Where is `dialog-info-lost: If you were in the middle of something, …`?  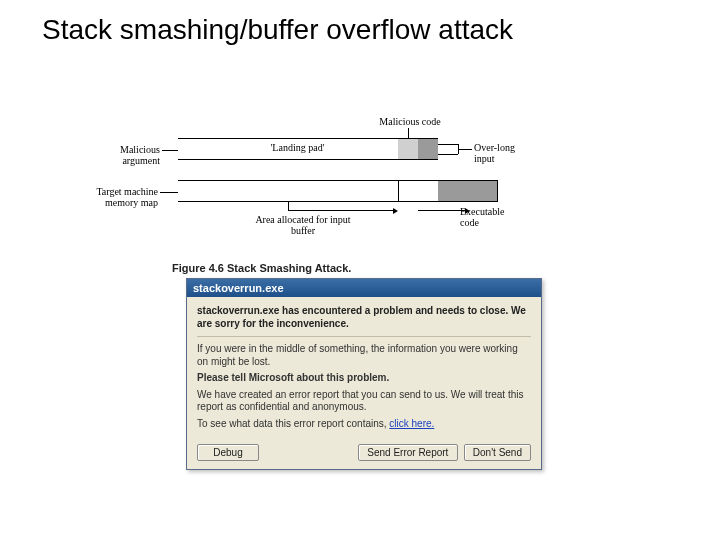
dialog-info-lost: If you were in the middle of something, … is located at coordinates (364, 356).